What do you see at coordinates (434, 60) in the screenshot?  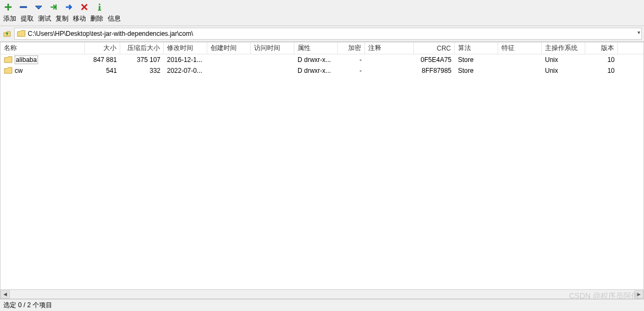 I see `item-crc: 0F5E4A75` at bounding box center [434, 60].